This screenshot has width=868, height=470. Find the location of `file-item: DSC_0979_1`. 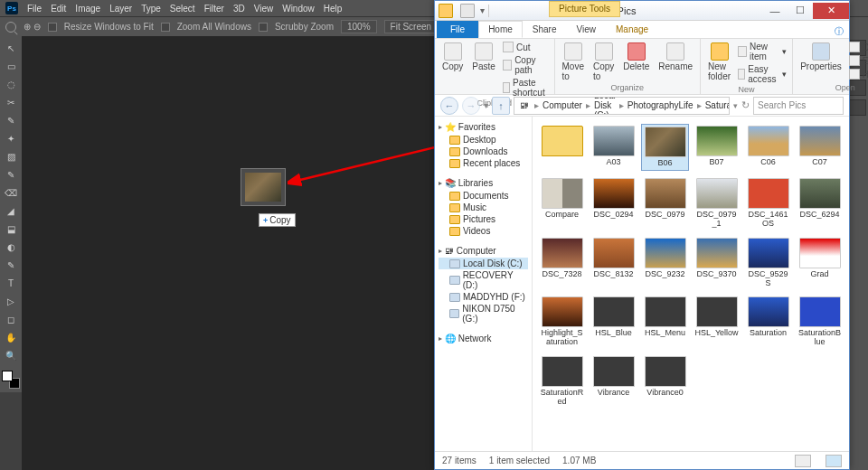

file-item: DSC_0979_1 is located at coordinates (716, 203).